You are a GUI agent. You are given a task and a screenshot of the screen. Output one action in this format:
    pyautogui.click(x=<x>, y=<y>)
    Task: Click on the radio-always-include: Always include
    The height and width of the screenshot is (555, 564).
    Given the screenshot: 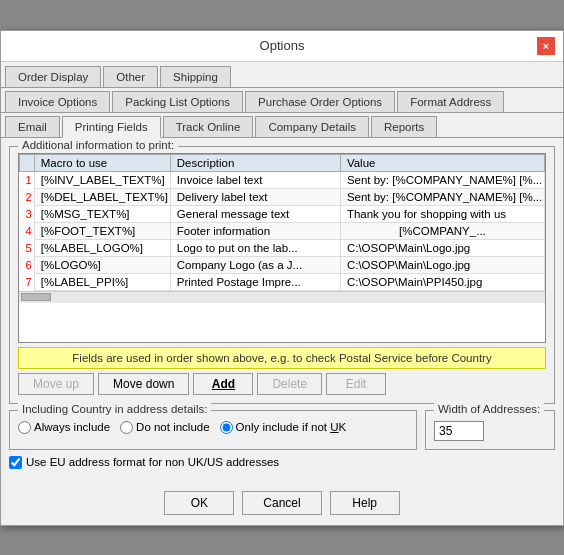 What is the action you would take?
    pyautogui.click(x=64, y=428)
    